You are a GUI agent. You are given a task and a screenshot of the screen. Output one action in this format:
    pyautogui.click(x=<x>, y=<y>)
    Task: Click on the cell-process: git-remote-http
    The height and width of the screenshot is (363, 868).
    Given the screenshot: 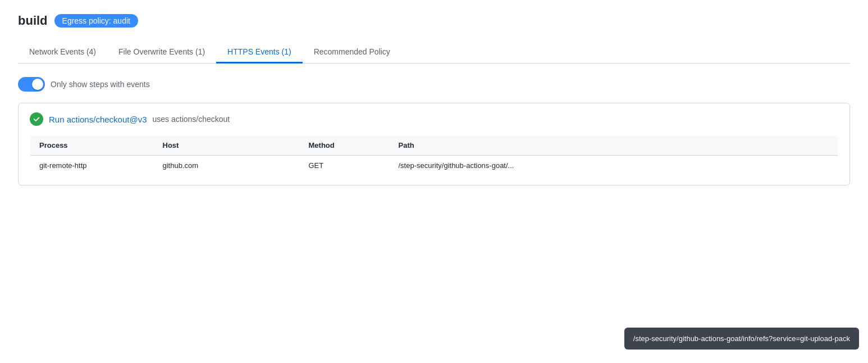 What is the action you would take?
    pyautogui.click(x=92, y=166)
    